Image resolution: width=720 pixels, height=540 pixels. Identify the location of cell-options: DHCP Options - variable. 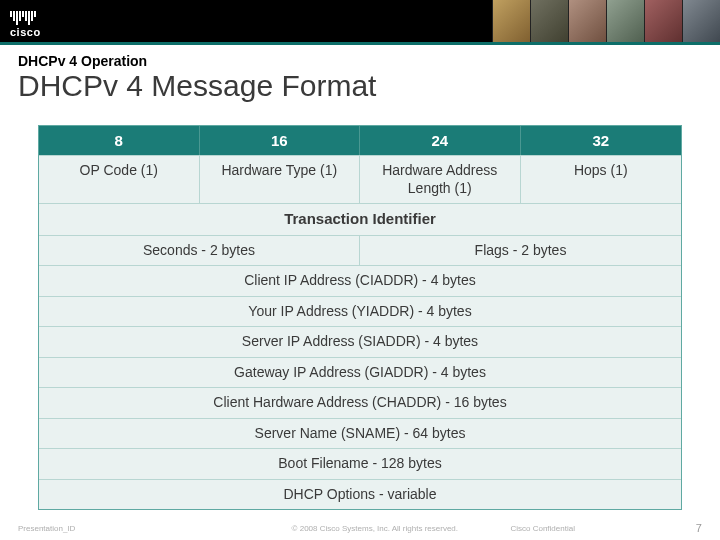
(360, 494).